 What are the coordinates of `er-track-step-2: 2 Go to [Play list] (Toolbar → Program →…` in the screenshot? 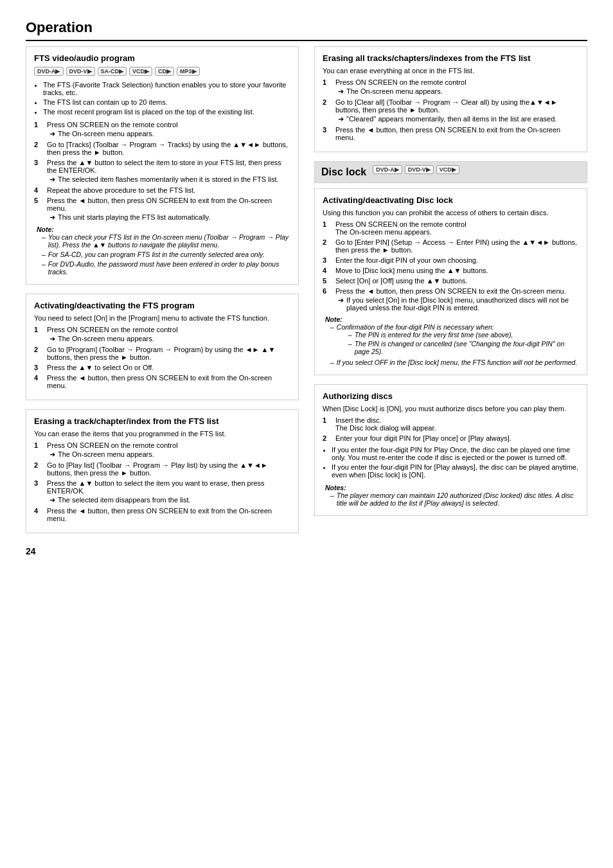 It's located at (162, 469).